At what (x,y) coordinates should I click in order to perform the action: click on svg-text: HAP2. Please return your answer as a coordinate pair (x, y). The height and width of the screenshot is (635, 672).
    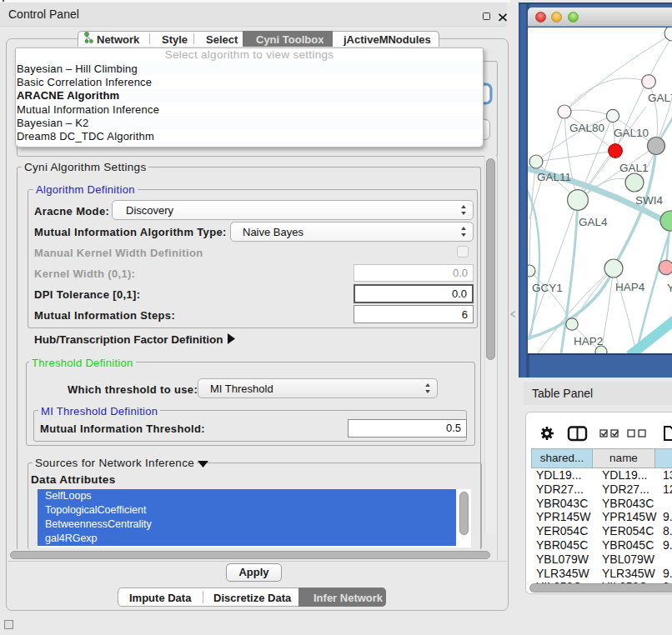
    Looking at the image, I should click on (589, 342).